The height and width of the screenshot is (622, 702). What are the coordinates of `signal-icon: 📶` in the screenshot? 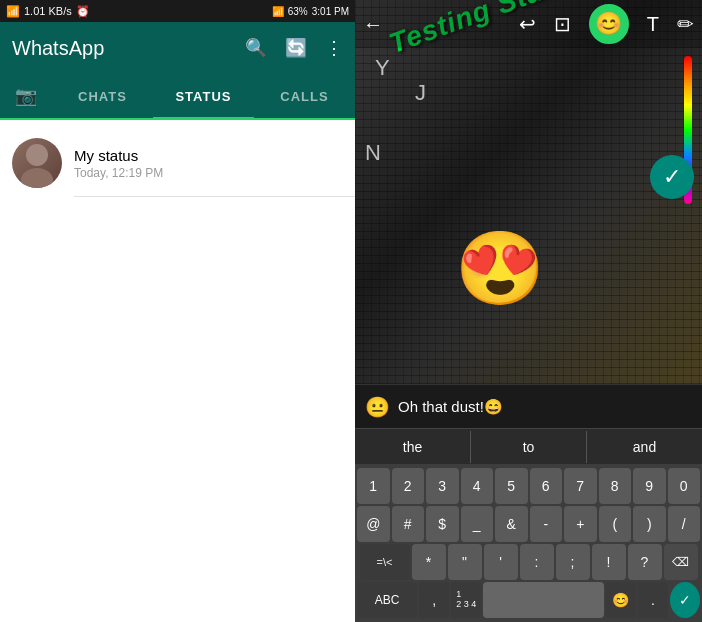 It's located at (13, 12).